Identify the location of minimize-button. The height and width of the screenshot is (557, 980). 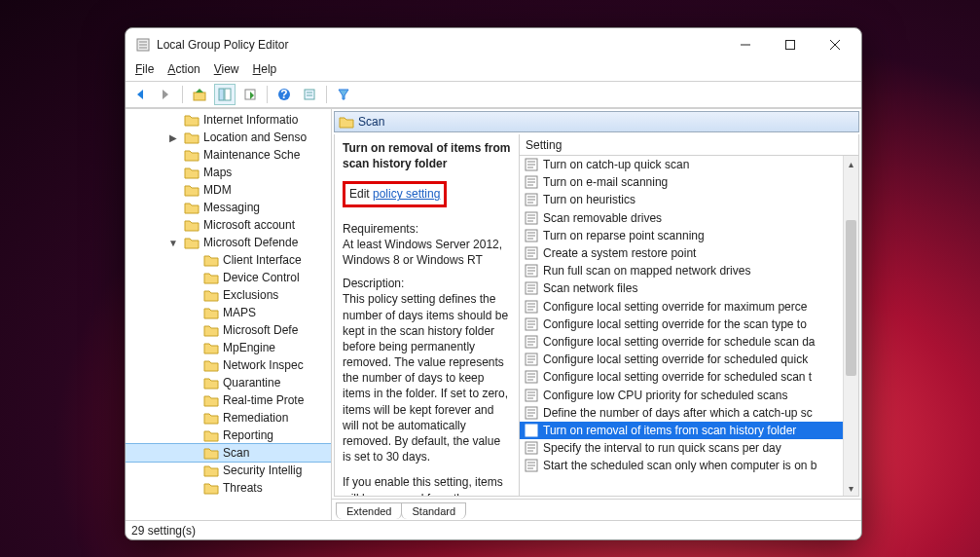
(745, 45).